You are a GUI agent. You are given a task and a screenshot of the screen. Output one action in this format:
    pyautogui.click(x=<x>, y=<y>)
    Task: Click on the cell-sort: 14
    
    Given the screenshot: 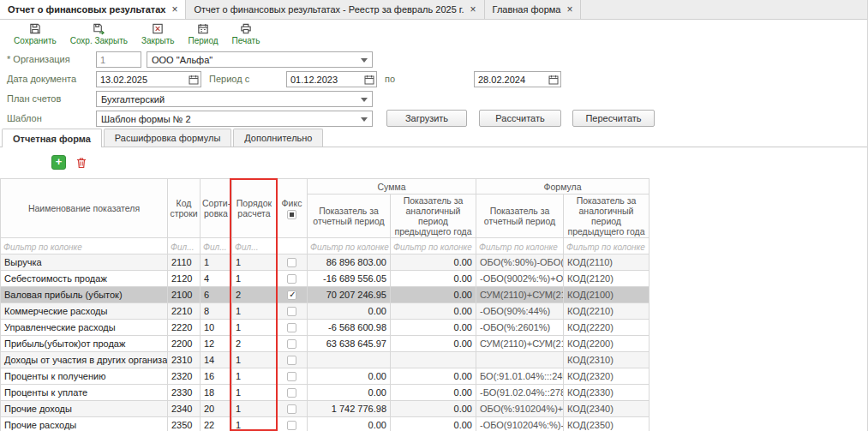 What is the action you would take?
    pyautogui.click(x=216, y=360)
    